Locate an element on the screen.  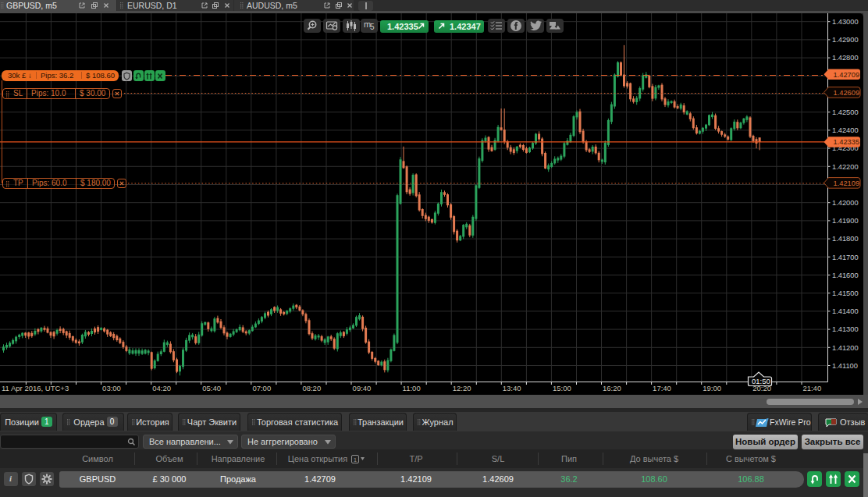
svg-text: 1 is located at coordinates (356, 460).